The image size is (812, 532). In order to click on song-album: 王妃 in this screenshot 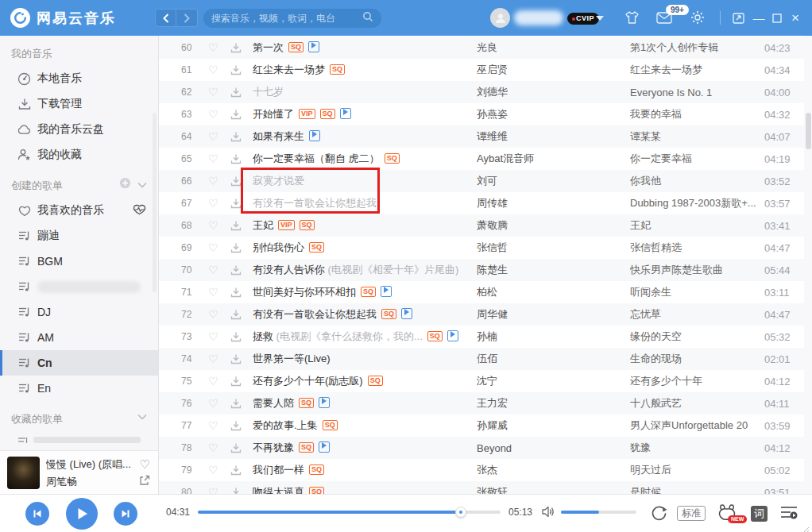, I will do `click(698, 226)`.